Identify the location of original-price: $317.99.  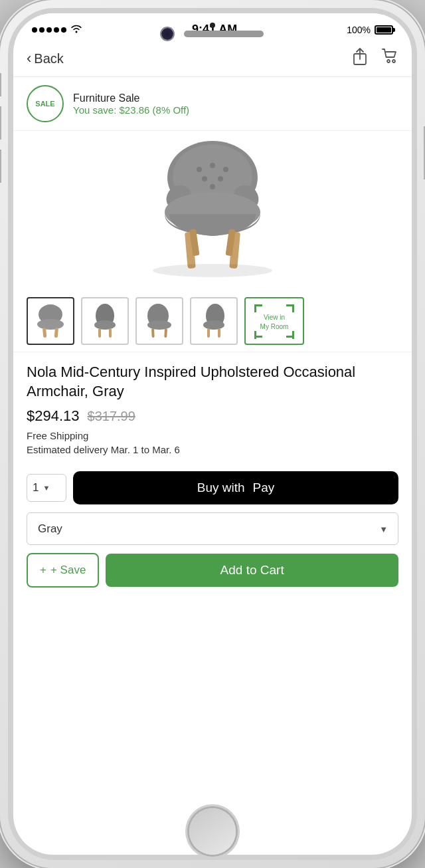
(112, 416).